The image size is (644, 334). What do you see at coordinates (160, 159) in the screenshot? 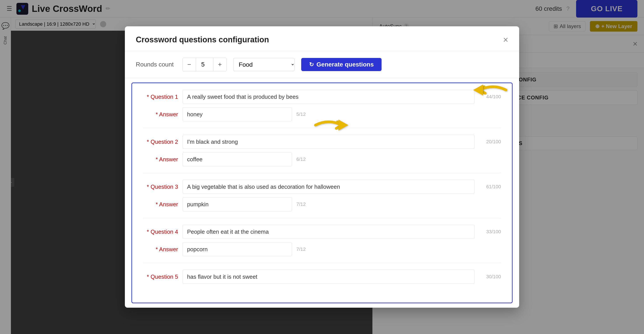
I see `answer-2-label: * Answer` at bounding box center [160, 159].